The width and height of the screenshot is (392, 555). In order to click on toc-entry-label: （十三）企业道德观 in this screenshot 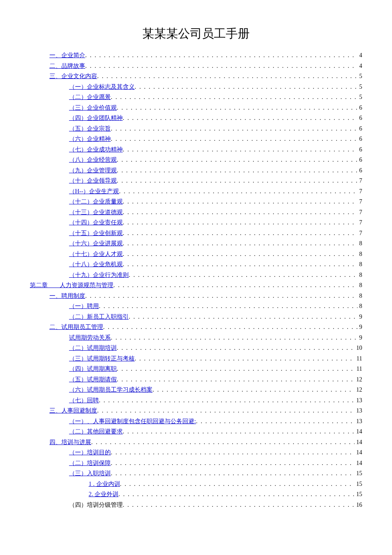, I will do `click(96, 212)`.